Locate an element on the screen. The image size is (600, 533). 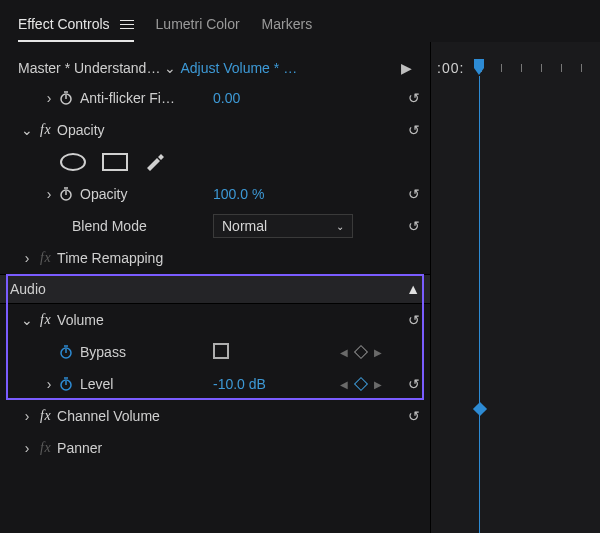
blend-mode-dropdown: Normal ⌄ is located at coordinates (283, 226).